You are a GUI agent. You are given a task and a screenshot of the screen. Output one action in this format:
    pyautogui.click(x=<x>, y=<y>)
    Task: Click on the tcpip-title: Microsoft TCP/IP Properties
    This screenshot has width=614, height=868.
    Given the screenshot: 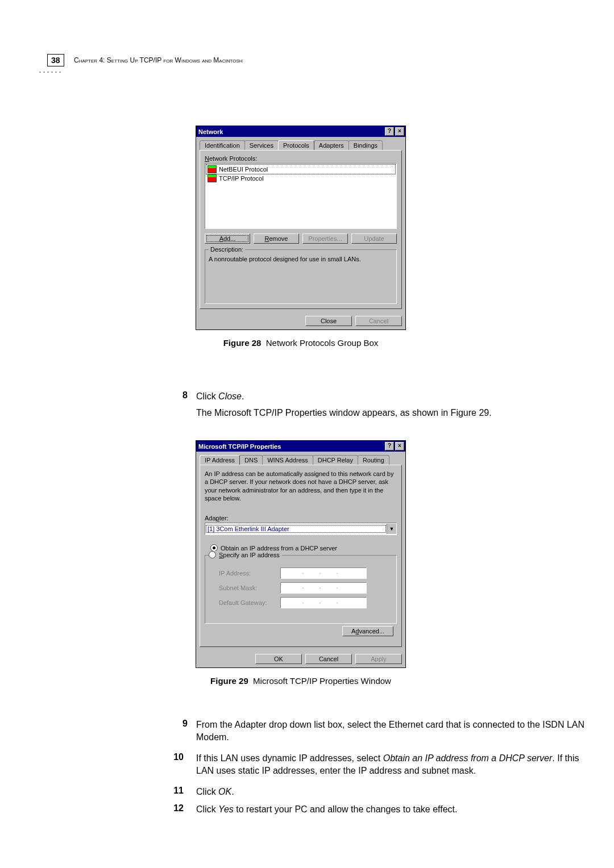 What is the action you would take?
    pyautogui.click(x=240, y=446)
    